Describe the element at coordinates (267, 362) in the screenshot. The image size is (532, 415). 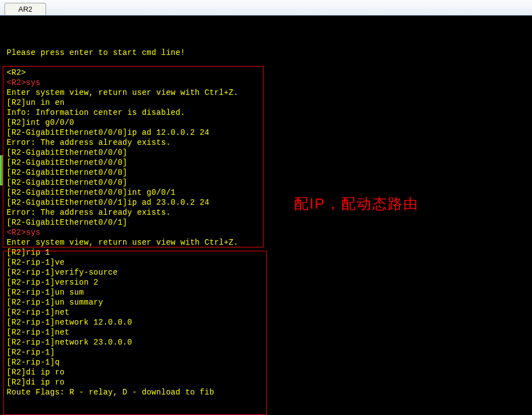
I see `terminal-line: [R2-rip-1]q` at that location.